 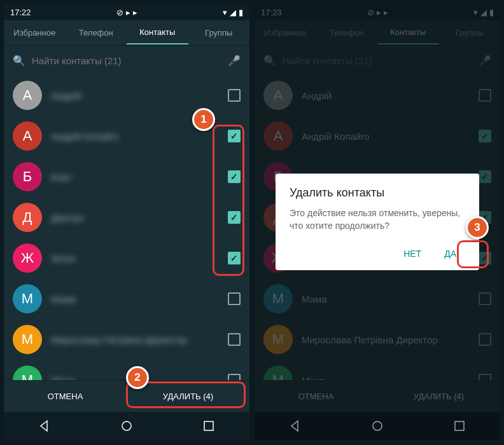 What do you see at coordinates (127, 299) in the screenshot?
I see `contact-row: ММама` at bounding box center [127, 299].